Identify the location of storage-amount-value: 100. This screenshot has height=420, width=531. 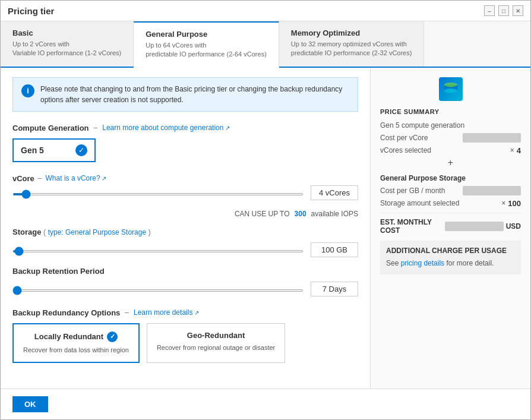
(514, 203).